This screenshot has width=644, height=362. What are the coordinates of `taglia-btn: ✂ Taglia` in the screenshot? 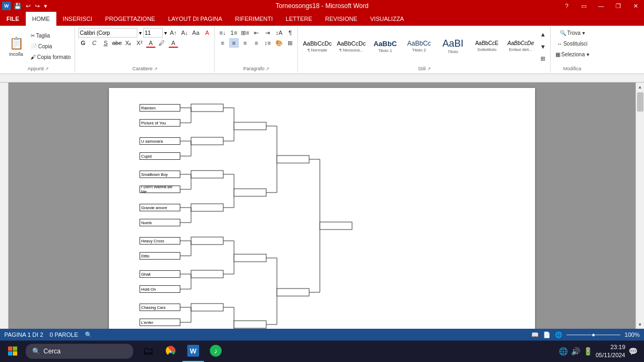 It's located at (50, 36).